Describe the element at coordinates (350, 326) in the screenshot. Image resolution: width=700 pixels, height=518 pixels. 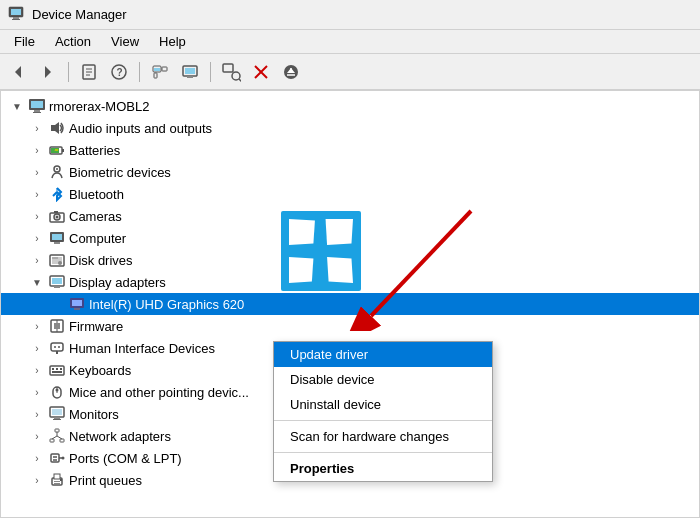
I see `tree-item-firmware: › Firmware` at that location.